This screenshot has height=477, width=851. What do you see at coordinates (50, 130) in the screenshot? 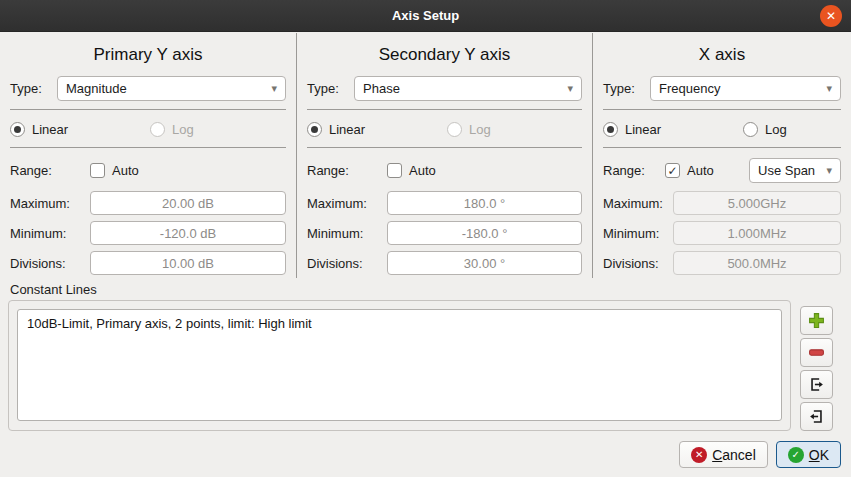
I see `primary-linear-label: Linear` at bounding box center [50, 130].